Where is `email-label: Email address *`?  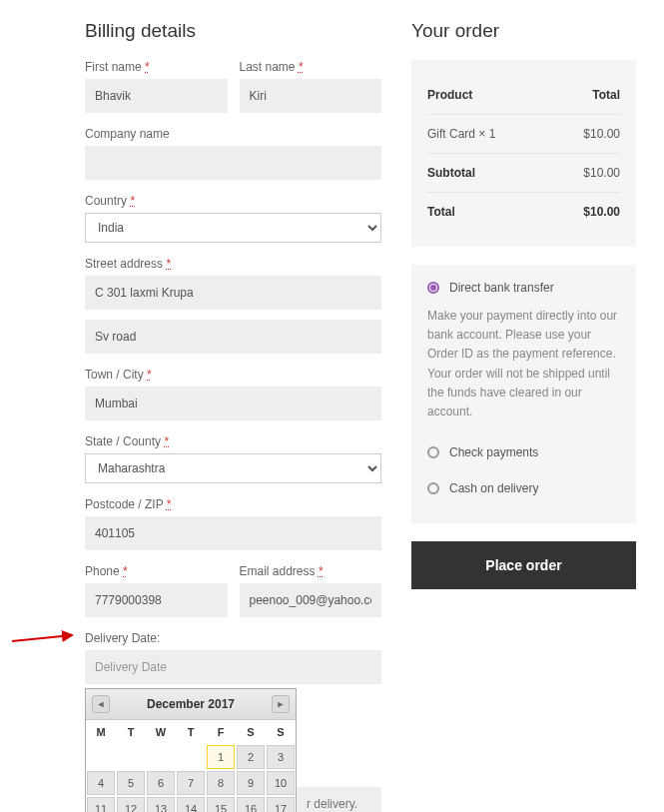 email-label: Email address * is located at coordinates (312, 571).